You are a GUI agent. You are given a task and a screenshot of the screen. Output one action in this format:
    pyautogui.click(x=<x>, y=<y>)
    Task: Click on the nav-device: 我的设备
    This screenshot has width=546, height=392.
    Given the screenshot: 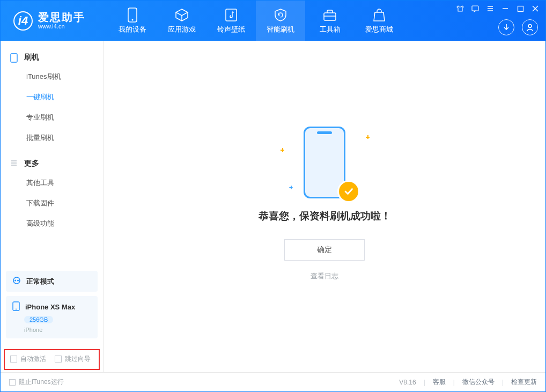 What is the action you would take?
    pyautogui.click(x=132, y=20)
    